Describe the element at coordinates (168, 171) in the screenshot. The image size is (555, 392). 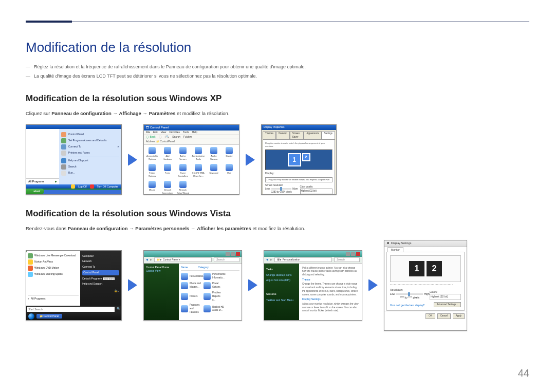
I see `cp-icon: Fonts` at that location.